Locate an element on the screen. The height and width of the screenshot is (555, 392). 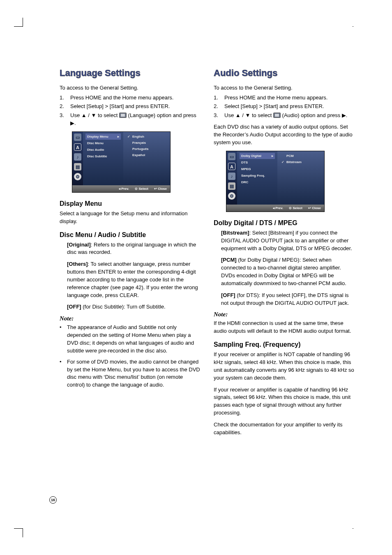
off-para: [OFF] (for Disc Subtitle): Turn off Subt… is located at coordinates (134, 307).